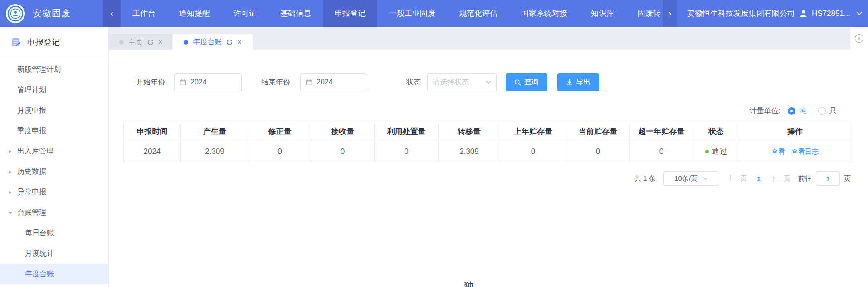 This screenshot has height=287, width=868. I want to click on ledger-table: 申报时间产生量修正量接收量利用处置量转移量上年贮存量当前贮存量超一年贮存量状态操…, so click(487, 143).